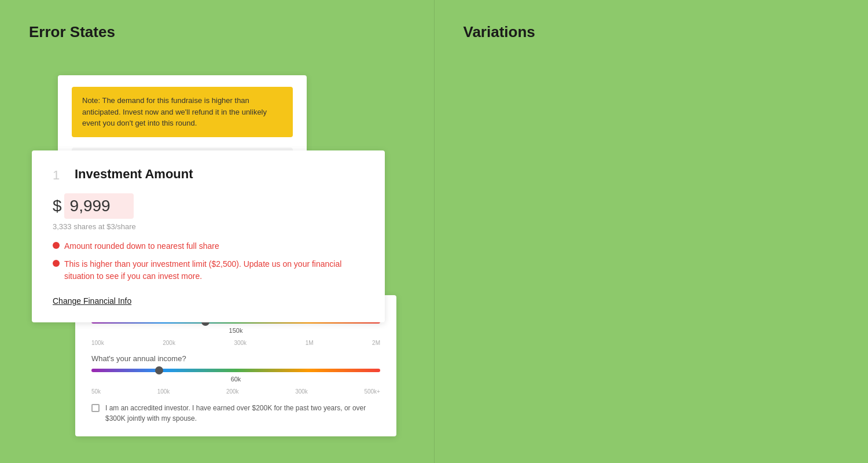  Describe the element at coordinates (652, 32) in the screenshot. I see `right-panel-title: Variations` at that location.